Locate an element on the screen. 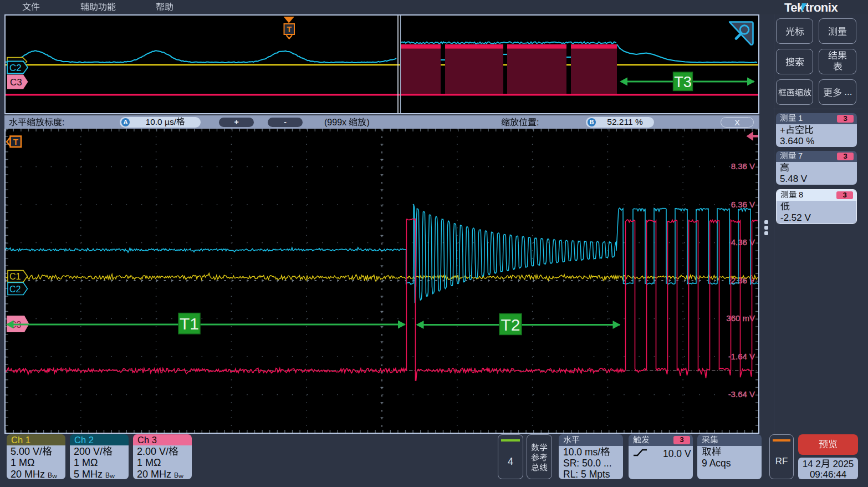  svg-text: -3.64 V is located at coordinates (742, 394).